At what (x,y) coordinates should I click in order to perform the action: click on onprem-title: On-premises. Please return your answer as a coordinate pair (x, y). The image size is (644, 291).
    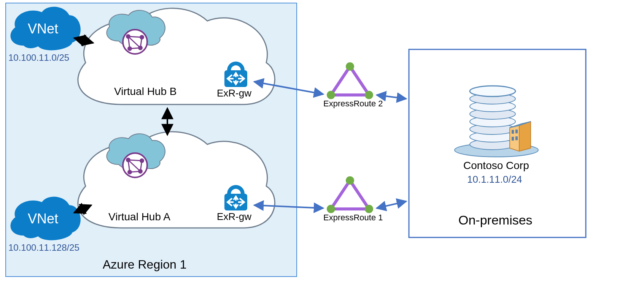
    Looking at the image, I should click on (495, 220).